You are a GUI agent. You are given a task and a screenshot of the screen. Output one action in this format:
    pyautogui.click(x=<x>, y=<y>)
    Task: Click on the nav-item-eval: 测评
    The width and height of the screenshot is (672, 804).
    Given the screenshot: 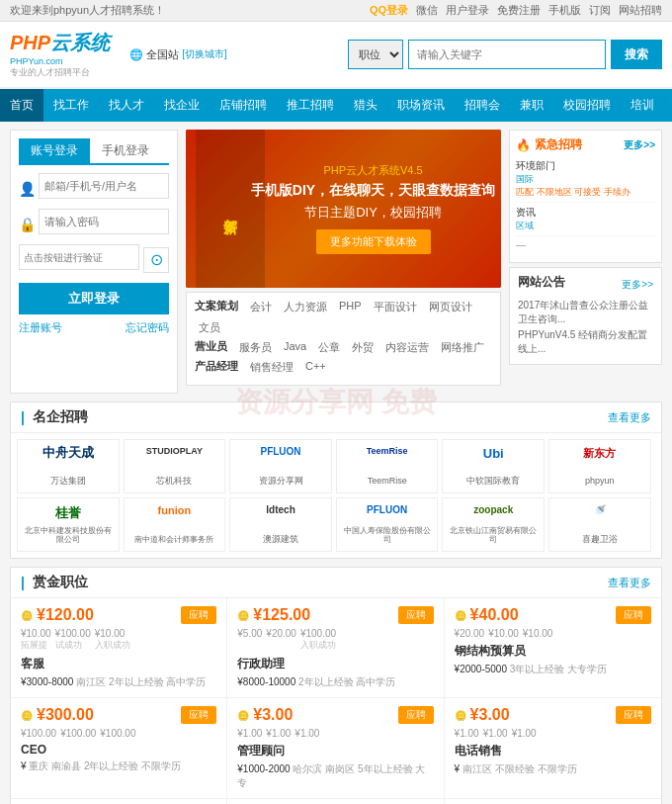 What is the action you would take?
    pyautogui.click(x=668, y=105)
    